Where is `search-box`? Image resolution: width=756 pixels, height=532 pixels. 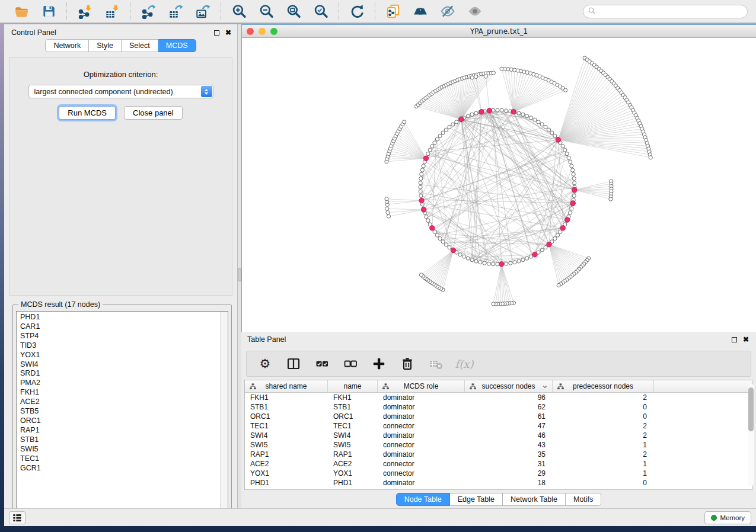 search-box is located at coordinates (665, 12).